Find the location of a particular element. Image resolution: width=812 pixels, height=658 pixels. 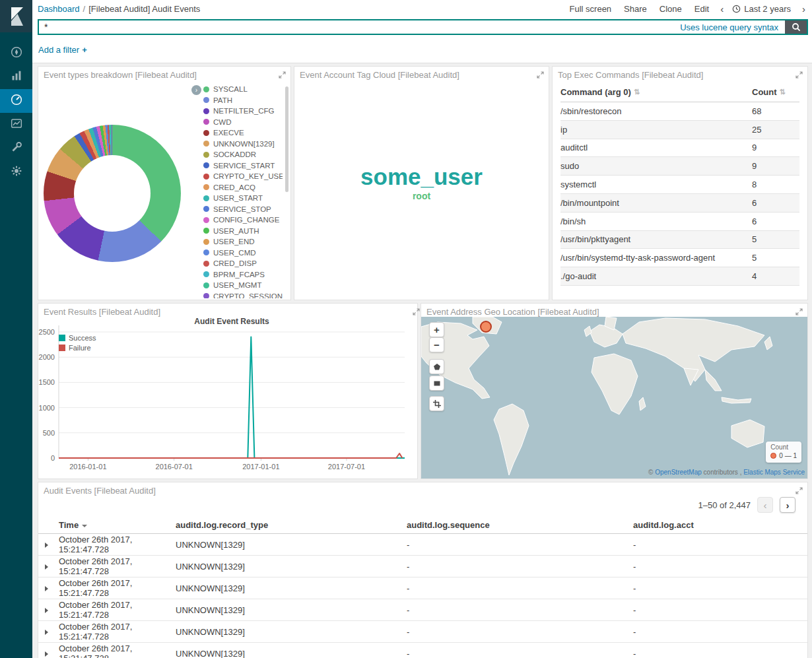

legend-item: CRED_DISP is located at coordinates (243, 264).